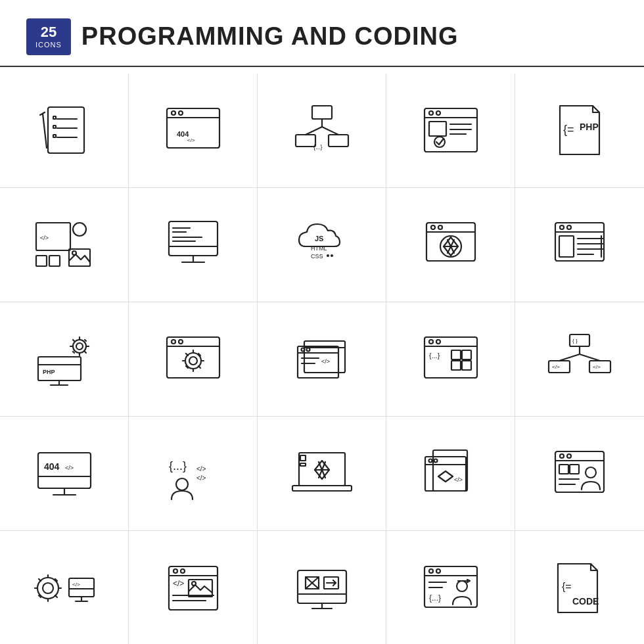 The width and height of the screenshot is (644, 644). Describe the element at coordinates (322, 359) in the screenshot. I see `icon-cell-browser-layers: </>` at that location.